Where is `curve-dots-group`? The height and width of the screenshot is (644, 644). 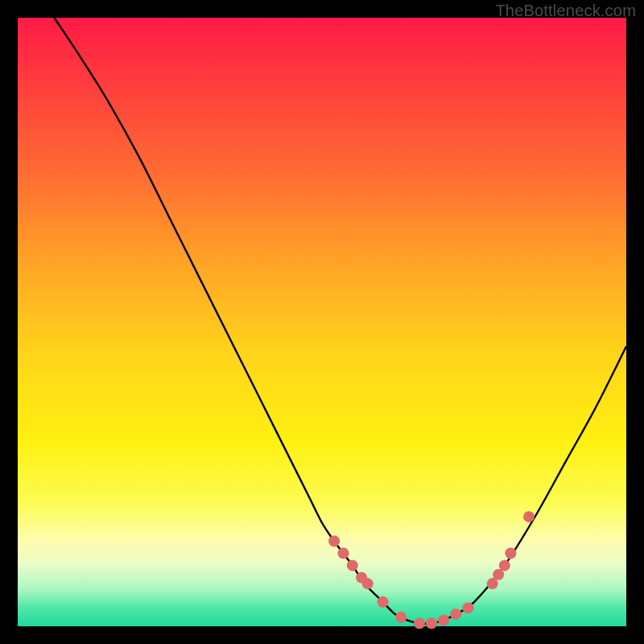
curve-dots-group is located at coordinates (431, 570).